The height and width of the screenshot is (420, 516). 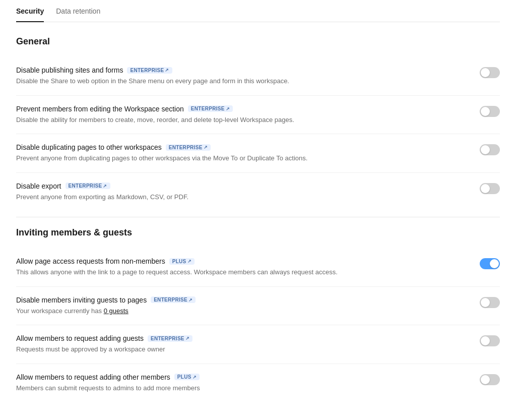 I want to click on toggle-prevent-members-editing, so click(x=490, y=111).